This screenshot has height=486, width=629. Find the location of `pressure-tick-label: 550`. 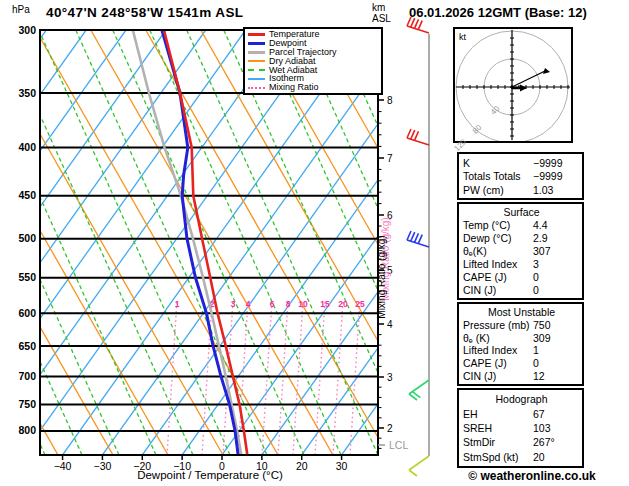

pressure-tick-label: 550 is located at coordinates (27, 277).